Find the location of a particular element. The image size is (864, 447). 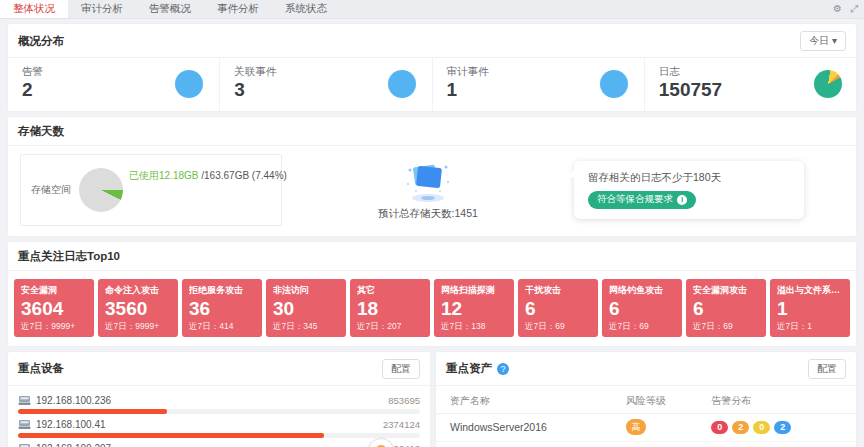

log-category-card: 非法访问30近7日：345 is located at coordinates (306, 308).